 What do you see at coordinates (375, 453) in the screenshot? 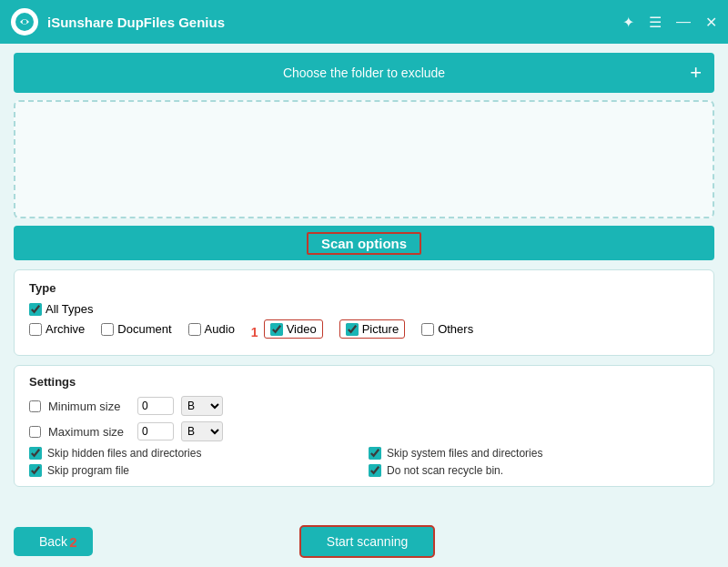
I see `skip-system-checkbox` at bounding box center [375, 453].